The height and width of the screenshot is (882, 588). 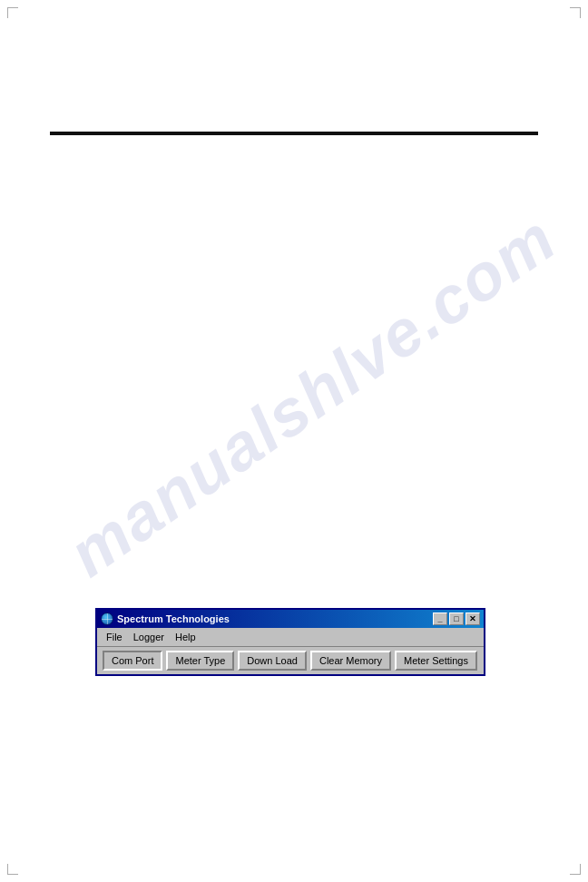 I want to click on menu-logger: Logger, so click(x=149, y=637).